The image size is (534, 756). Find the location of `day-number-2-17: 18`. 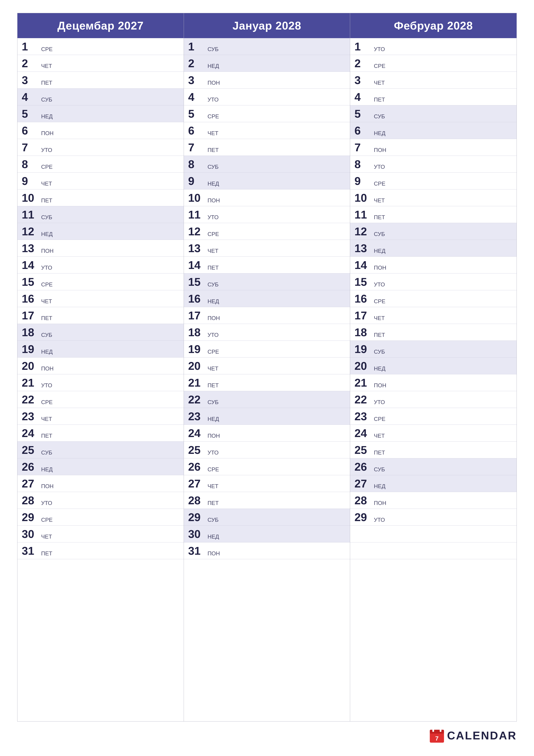

day-number-2-17: 18 is located at coordinates (363, 332).